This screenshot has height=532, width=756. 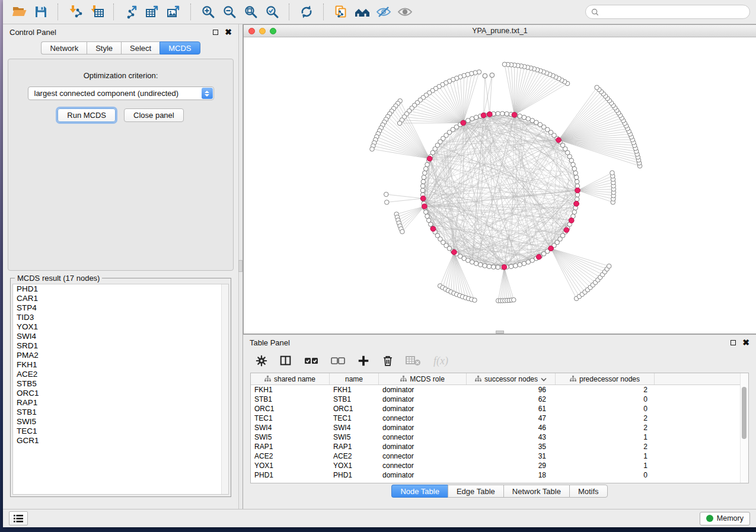 I want to click on search-field, so click(x=668, y=12).